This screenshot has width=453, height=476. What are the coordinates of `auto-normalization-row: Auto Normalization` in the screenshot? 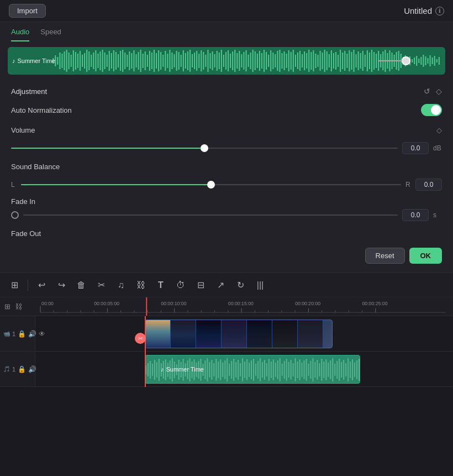 It's located at (227, 110).